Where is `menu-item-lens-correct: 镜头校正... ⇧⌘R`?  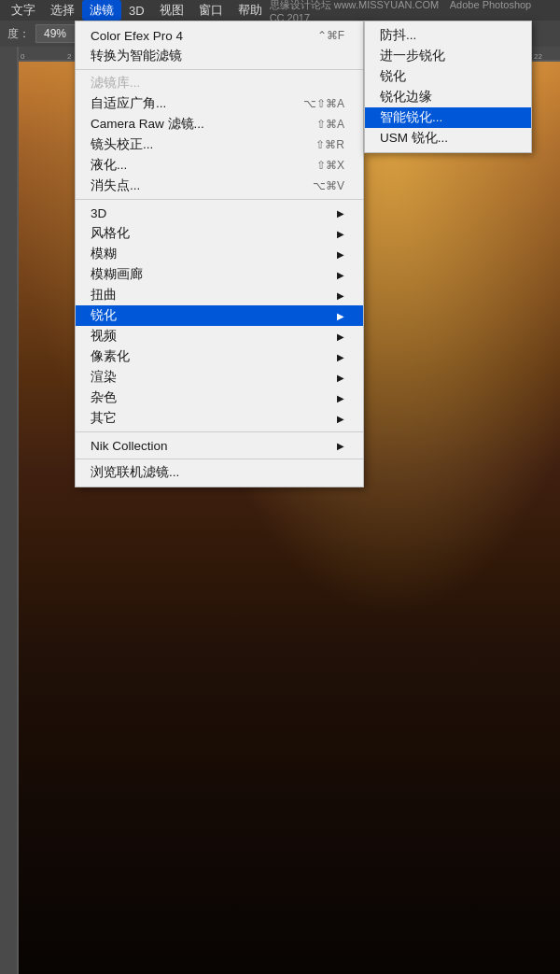
menu-item-lens-correct: 镜头校正... ⇧⌘R is located at coordinates (219, 145).